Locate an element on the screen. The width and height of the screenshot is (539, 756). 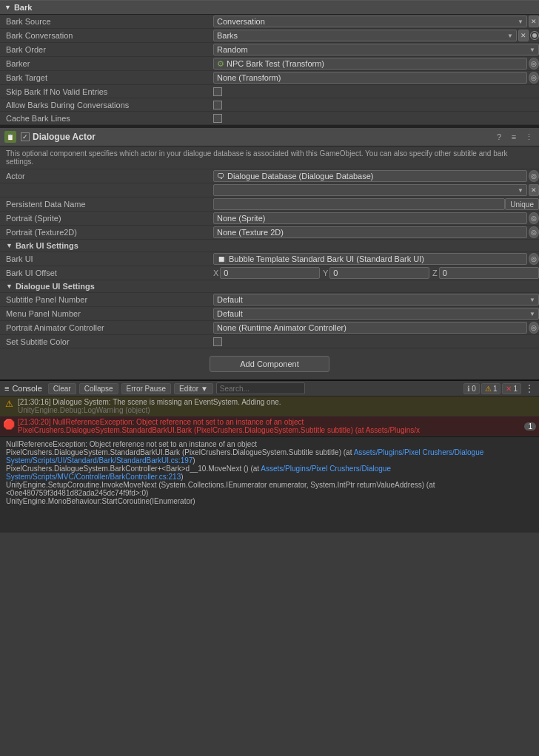
bark-section-header: ▼ Bark is located at coordinates (270, 7).